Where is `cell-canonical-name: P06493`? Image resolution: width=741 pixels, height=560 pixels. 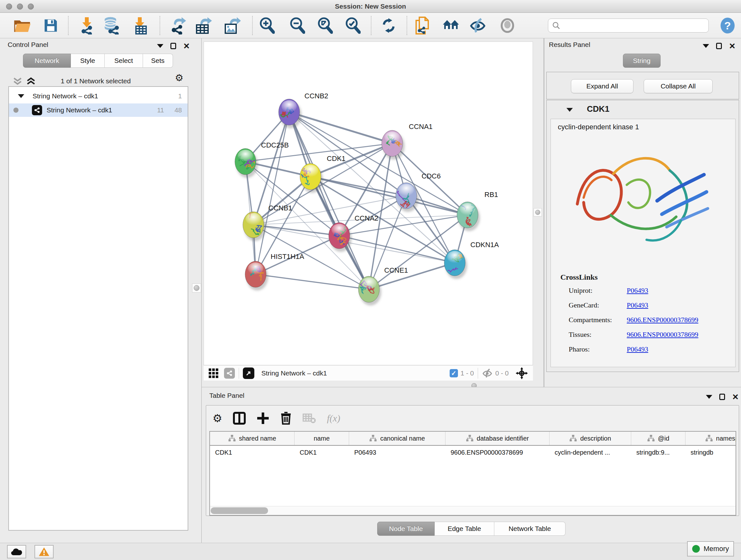
cell-canonical-name: P06493 is located at coordinates (397, 452).